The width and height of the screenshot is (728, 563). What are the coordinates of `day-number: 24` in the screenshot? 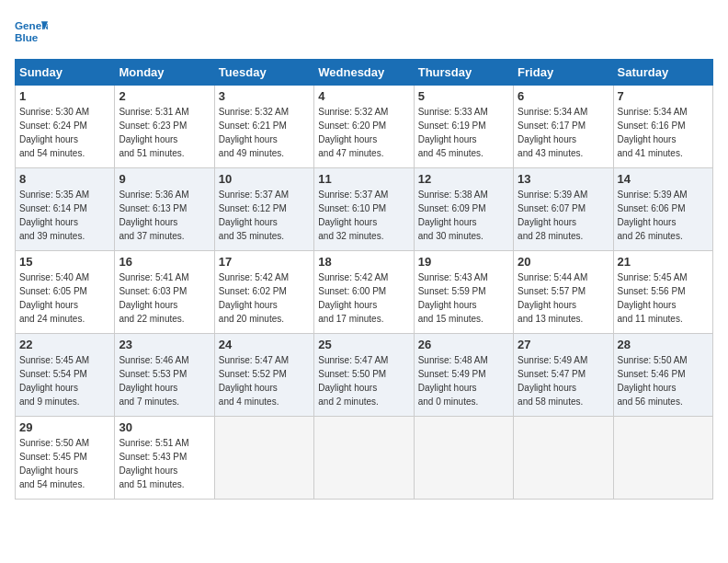 It's located at (265, 344).